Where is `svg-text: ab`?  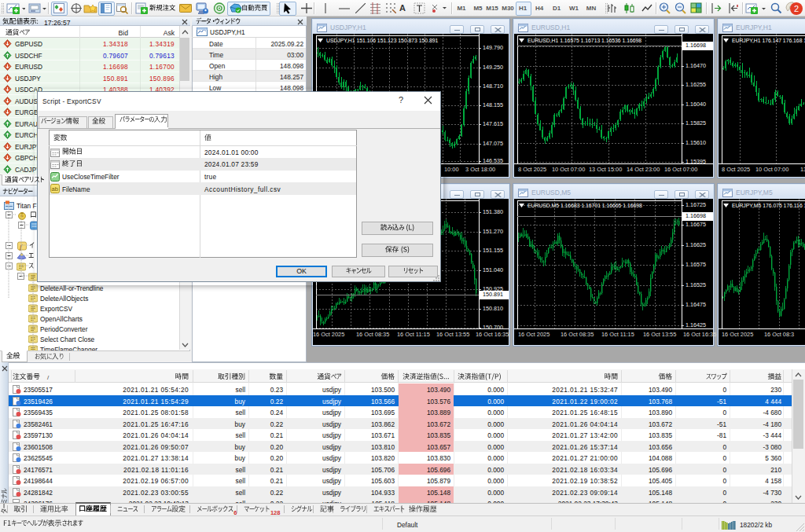
svg-text: ab is located at coordinates (55, 189).